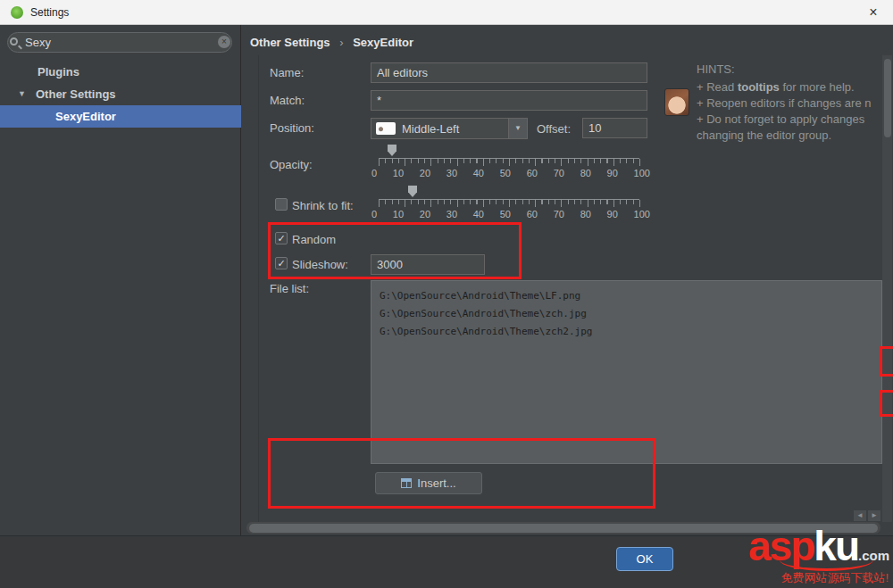 Image resolution: width=893 pixels, height=588 pixels. What do you see at coordinates (289, 289) in the screenshot?
I see `file-list-label: File list:` at bounding box center [289, 289].